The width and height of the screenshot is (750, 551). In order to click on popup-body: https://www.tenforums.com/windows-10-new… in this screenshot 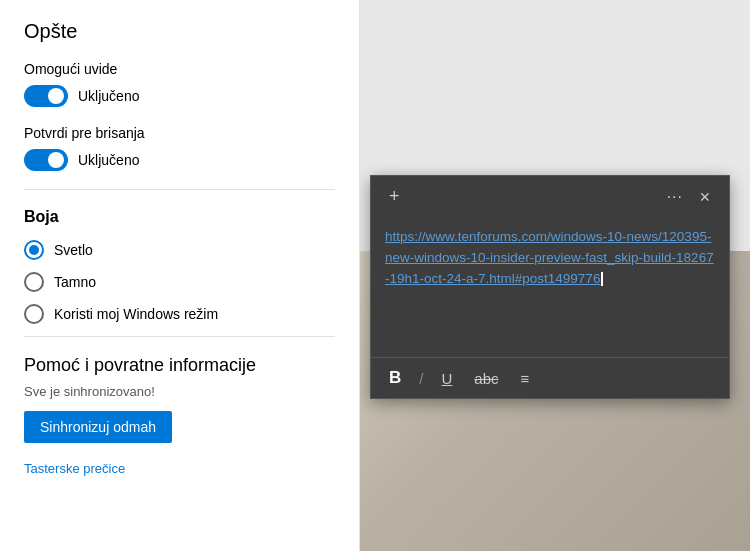, I will do `click(550, 287)`.